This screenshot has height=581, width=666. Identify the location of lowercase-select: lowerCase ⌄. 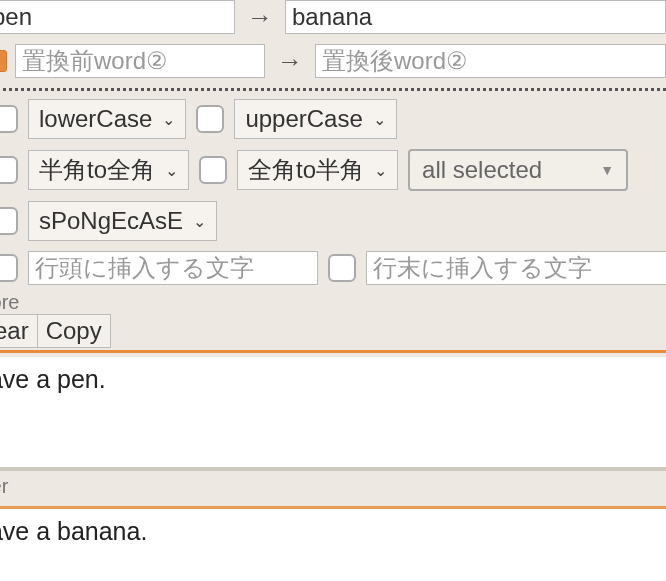
(107, 119).